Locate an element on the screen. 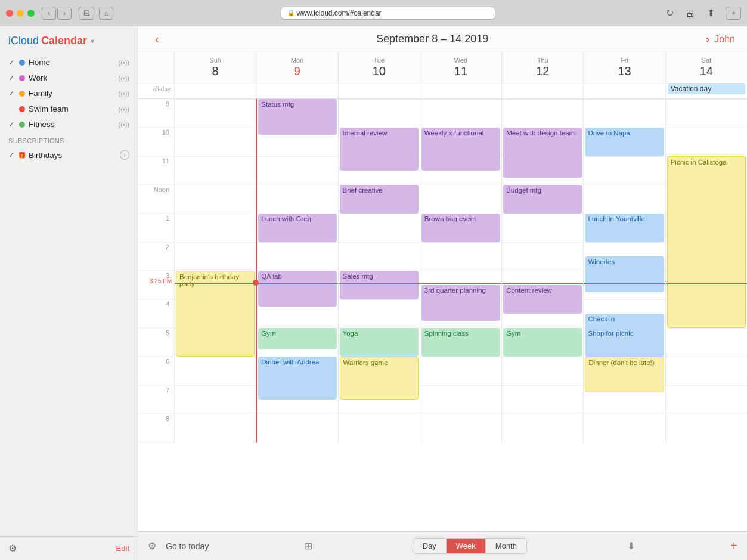 This screenshot has width=747, height=560. event-13: 3rd quarter planning is located at coordinates (461, 303).